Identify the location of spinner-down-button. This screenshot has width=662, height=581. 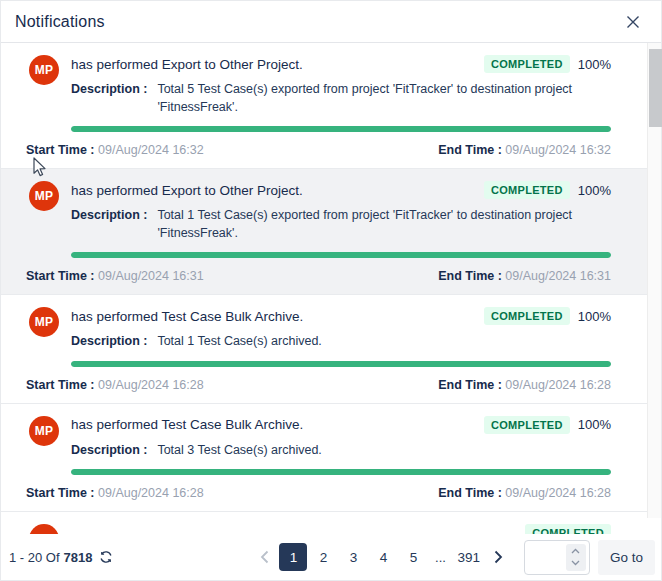
(576, 564).